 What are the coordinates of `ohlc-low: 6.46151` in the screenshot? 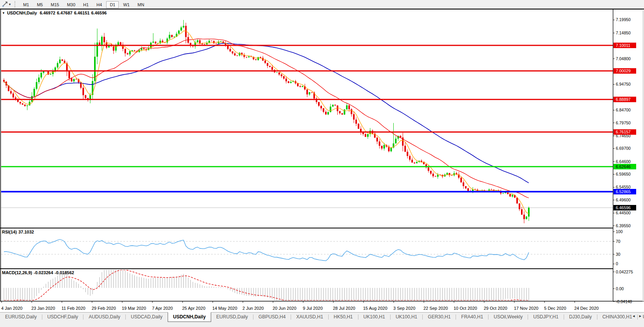 It's located at (82, 13).